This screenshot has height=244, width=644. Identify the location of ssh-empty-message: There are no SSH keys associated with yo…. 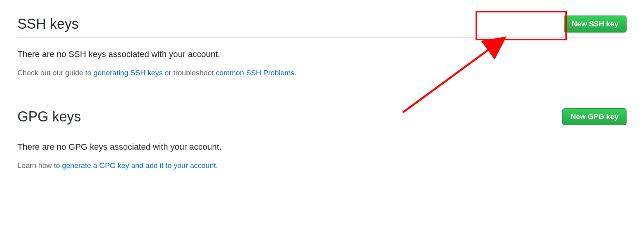
(322, 54).